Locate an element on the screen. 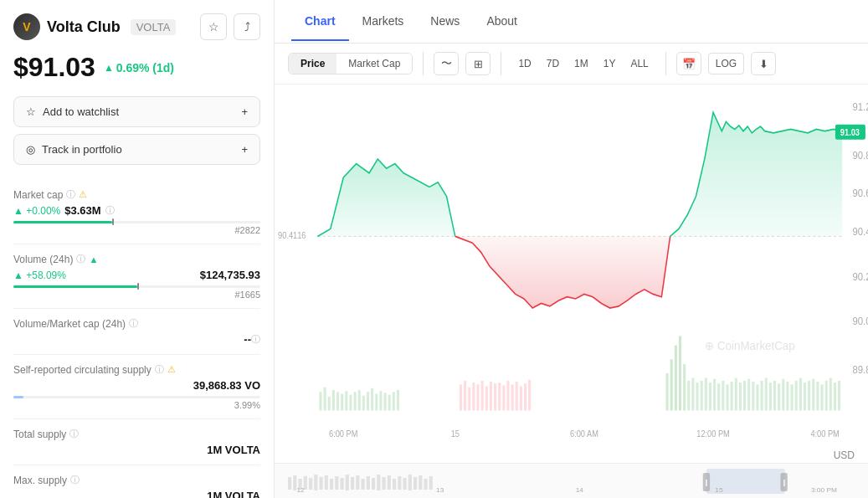  coin-logo: V is located at coordinates (27, 27).